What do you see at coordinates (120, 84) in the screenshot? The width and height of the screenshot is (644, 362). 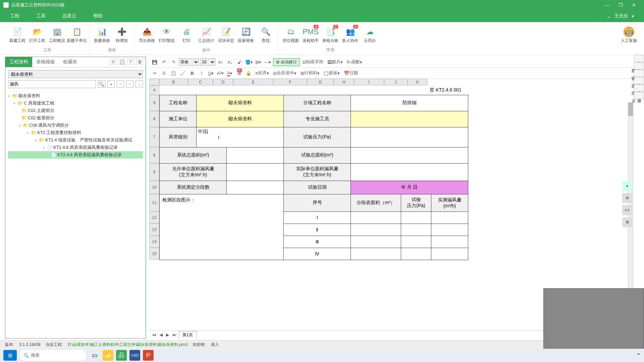 I see `collapse-button: −` at bounding box center [120, 84].